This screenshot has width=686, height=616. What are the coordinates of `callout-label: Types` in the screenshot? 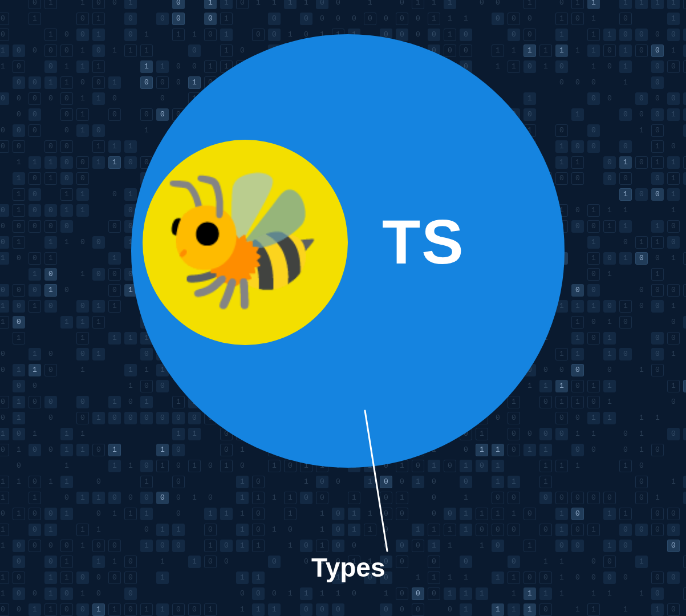 It's located at (348, 568).